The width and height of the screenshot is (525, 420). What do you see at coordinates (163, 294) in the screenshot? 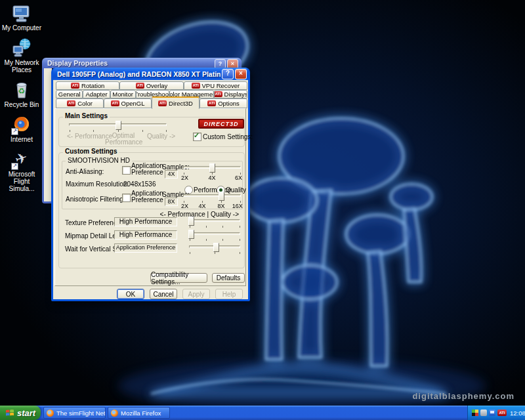
I see `cancel-button: Cancel` at bounding box center [163, 294].